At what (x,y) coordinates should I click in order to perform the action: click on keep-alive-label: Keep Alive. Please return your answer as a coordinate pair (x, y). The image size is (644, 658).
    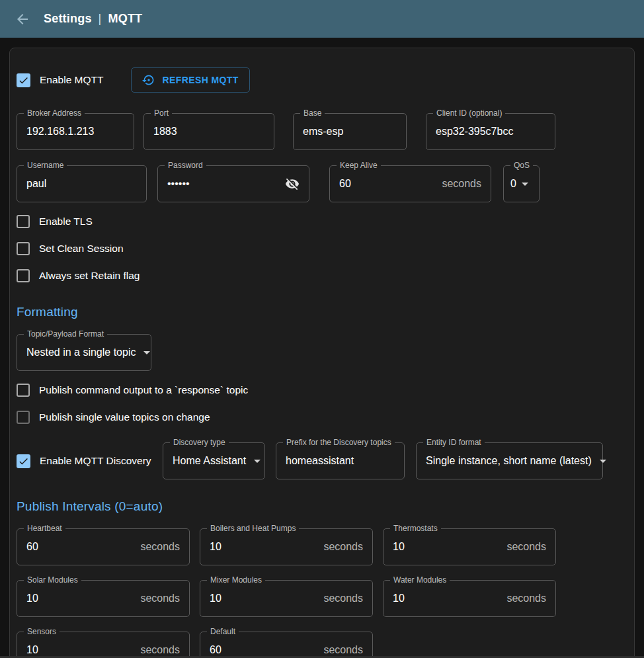
    Looking at the image, I should click on (358, 165).